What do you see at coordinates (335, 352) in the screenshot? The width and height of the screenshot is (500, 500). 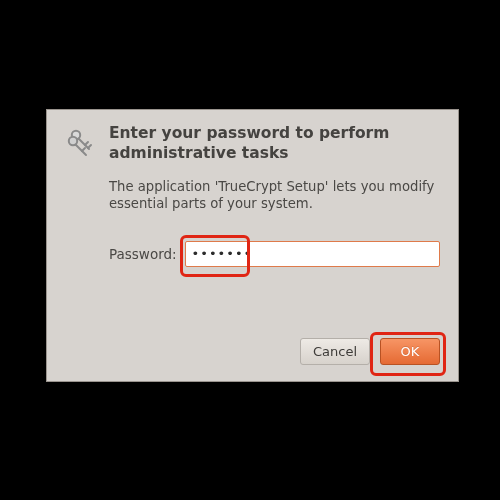 I see `cancel-button: Cancel` at bounding box center [335, 352].